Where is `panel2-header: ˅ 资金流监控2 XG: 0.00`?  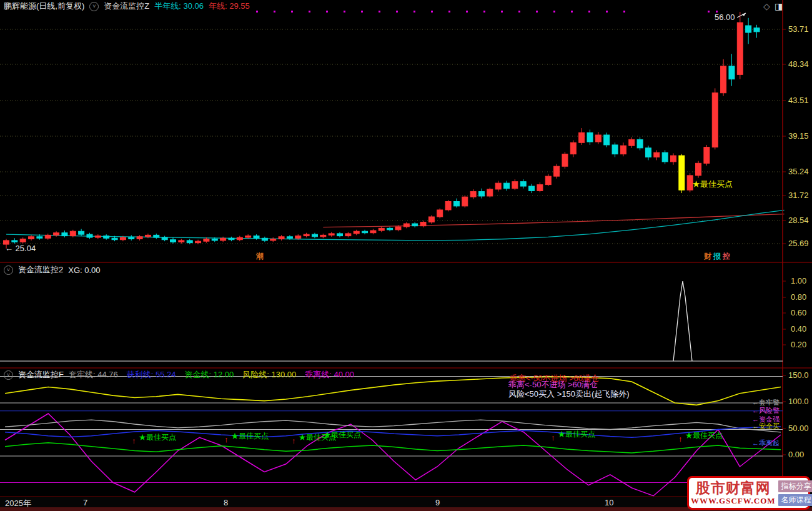
panel2-header: ˅ 资金流监控2 XG: 0.00 is located at coordinates (50, 270).